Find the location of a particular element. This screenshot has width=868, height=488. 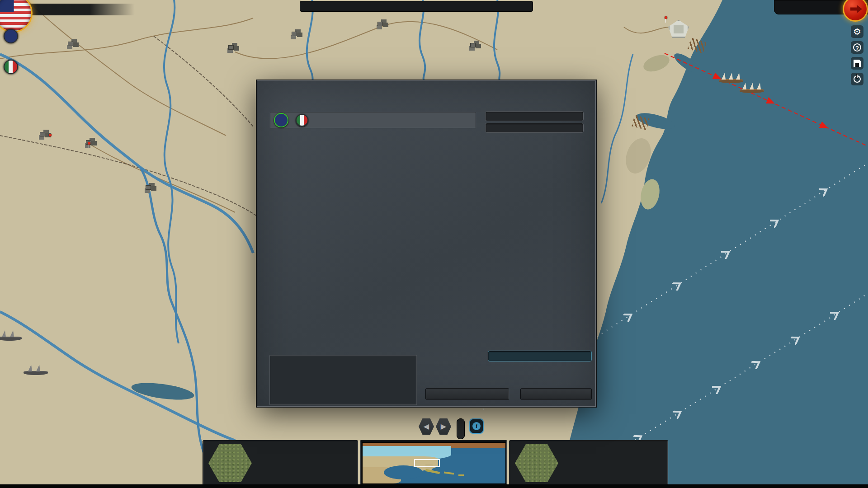

tech-description is located at coordinates (343, 380).